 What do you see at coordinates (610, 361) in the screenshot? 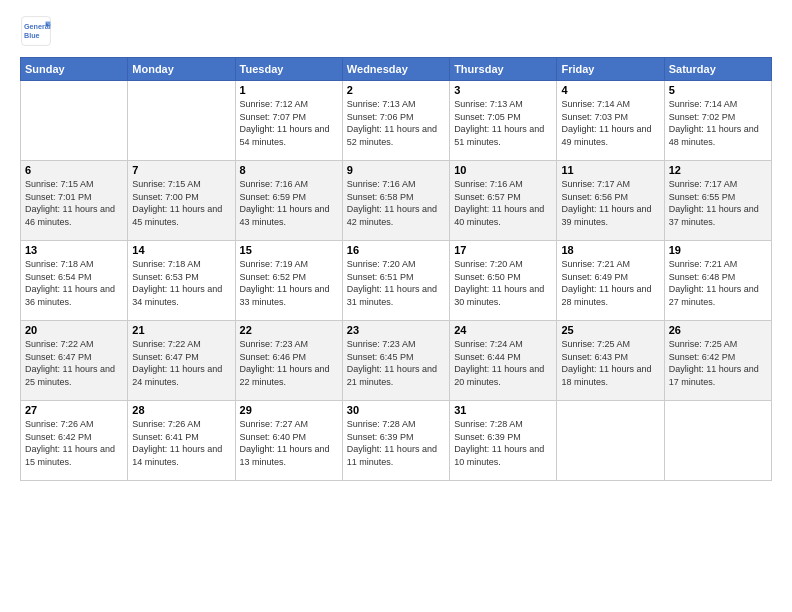
I see `calendar-cell: 25Sunrise: 7:25 AMSunset: 6:43 PMDayligh…` at bounding box center [610, 361].